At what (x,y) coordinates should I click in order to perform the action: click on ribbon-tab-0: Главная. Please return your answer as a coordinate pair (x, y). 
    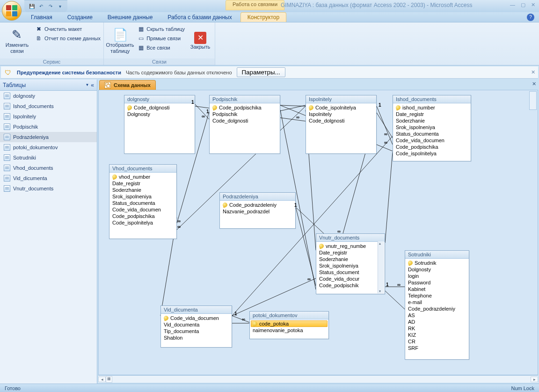
    Looking at the image, I should click on (42, 17).